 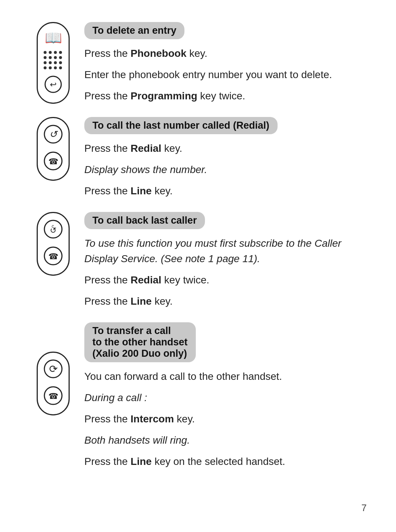 What do you see at coordinates (225, 148) in the screenshot?
I see `step-1-redial: Press the Redial key.` at bounding box center [225, 148].